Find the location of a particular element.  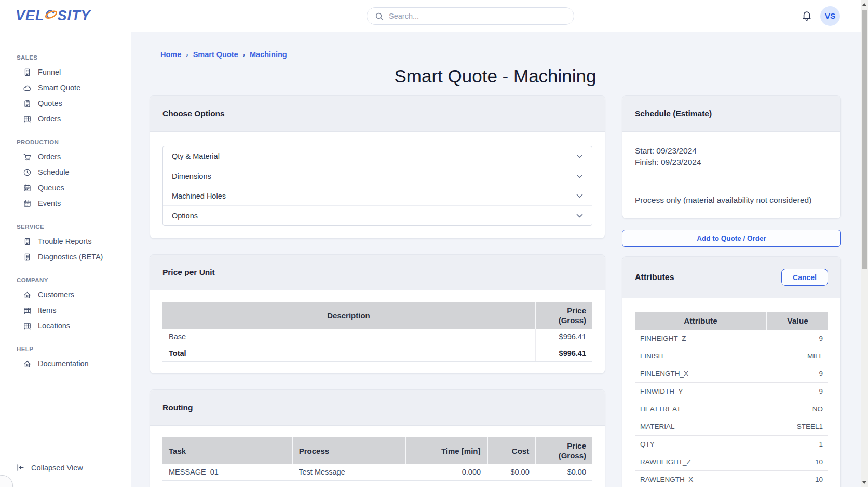

choose-options-title: Choose Options is located at coordinates (377, 114).